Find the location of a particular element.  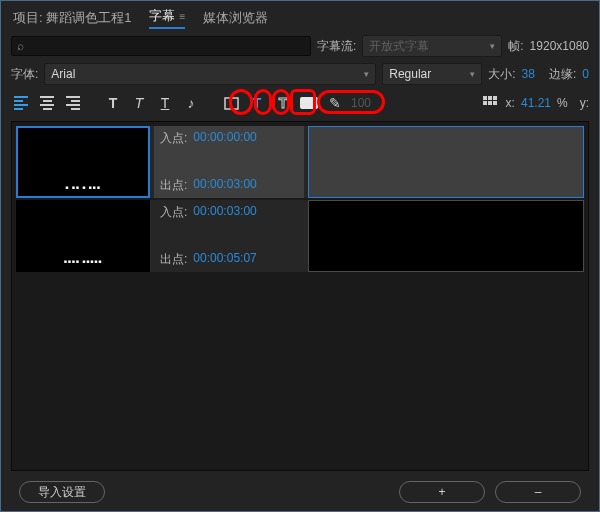

tab-bar: 项目: 舞蹈调色工程1 字幕 ≡ 媒体浏览器 is located at coordinates (300, 17).